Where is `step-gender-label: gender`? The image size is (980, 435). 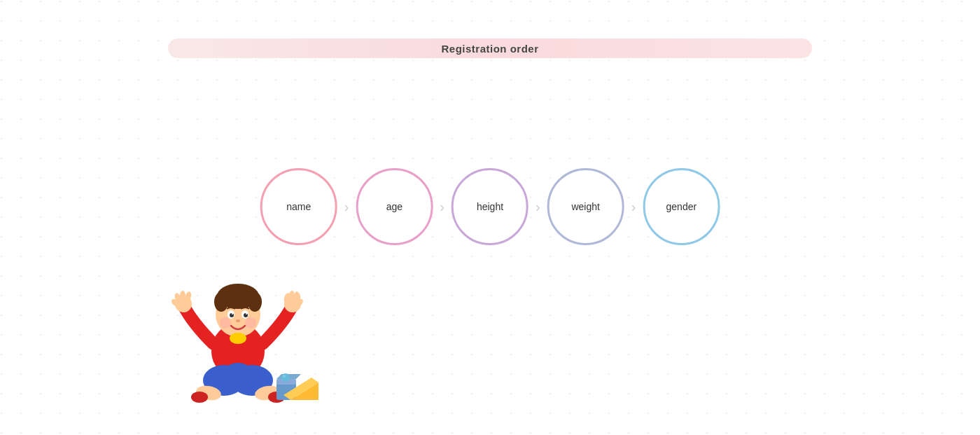
step-gender-label: gender is located at coordinates (682, 207).